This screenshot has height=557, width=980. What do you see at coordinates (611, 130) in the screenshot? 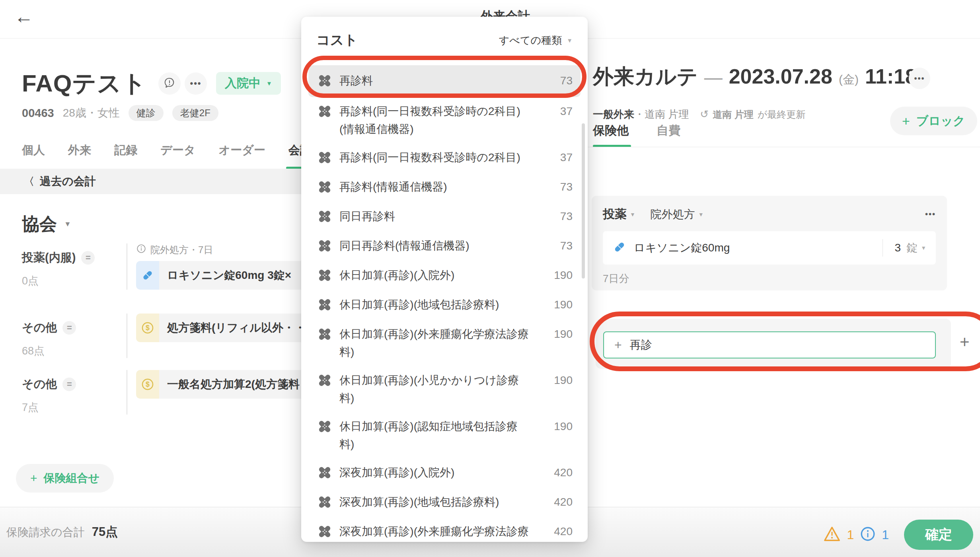
I see `tab-insurance: 保険他` at bounding box center [611, 130].